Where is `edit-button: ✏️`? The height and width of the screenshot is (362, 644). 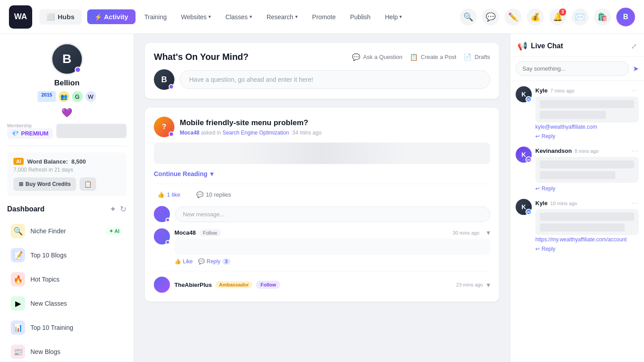 edit-button: ✏️ is located at coordinates (513, 17).